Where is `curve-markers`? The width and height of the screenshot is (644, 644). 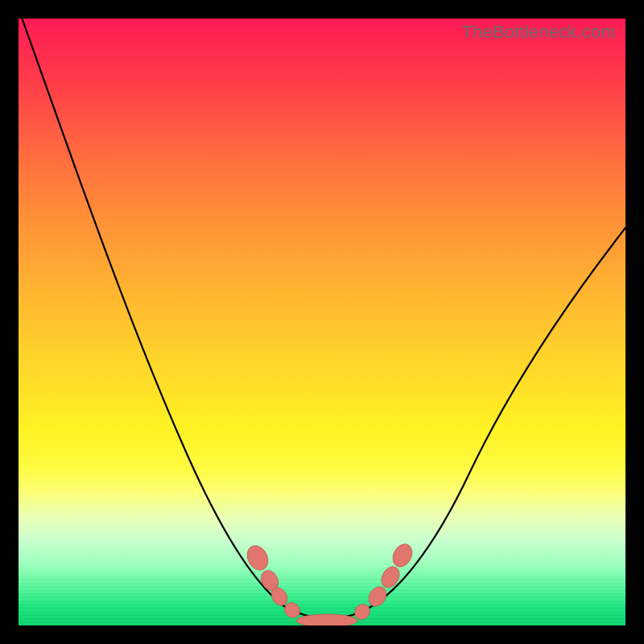 curve-markers is located at coordinates (330, 583).